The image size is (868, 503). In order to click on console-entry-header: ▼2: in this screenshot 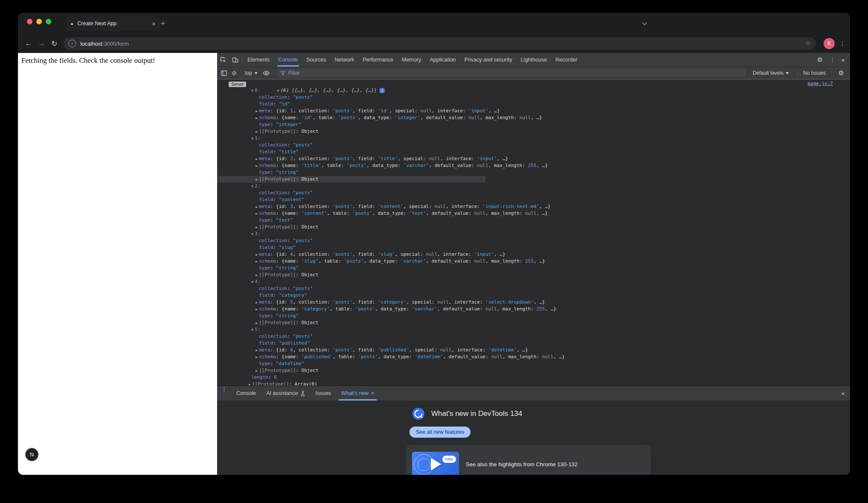, I will do `click(533, 186)`.